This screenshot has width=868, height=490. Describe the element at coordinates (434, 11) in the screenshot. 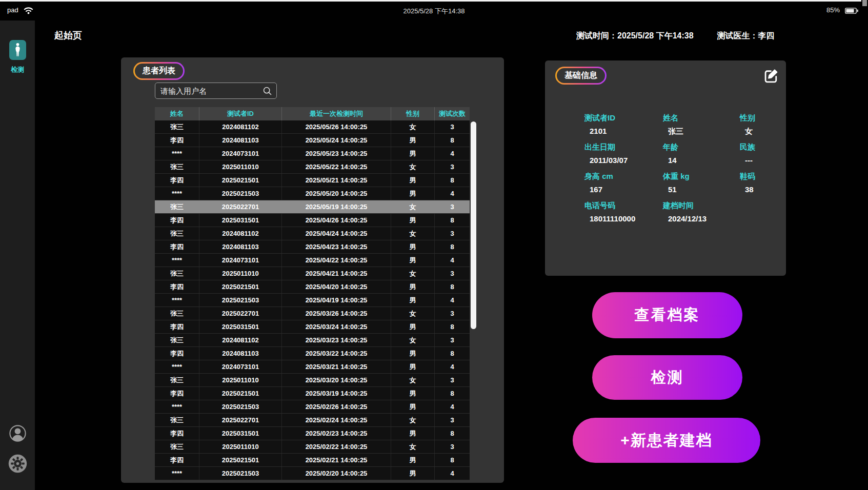

I see `statusbar-datetime: 2025/5/28 下午14:38` at that location.